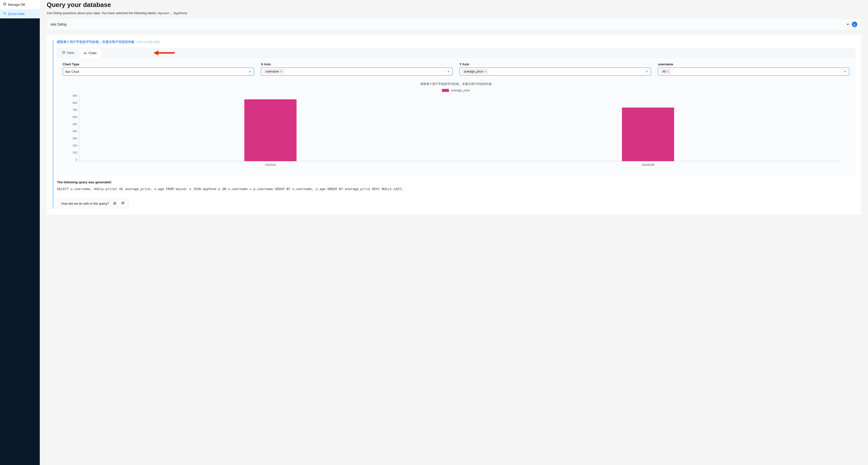  What do you see at coordinates (20, 5) in the screenshot?
I see `sidebar-item-manage-db: Manage DB` at bounding box center [20, 5].